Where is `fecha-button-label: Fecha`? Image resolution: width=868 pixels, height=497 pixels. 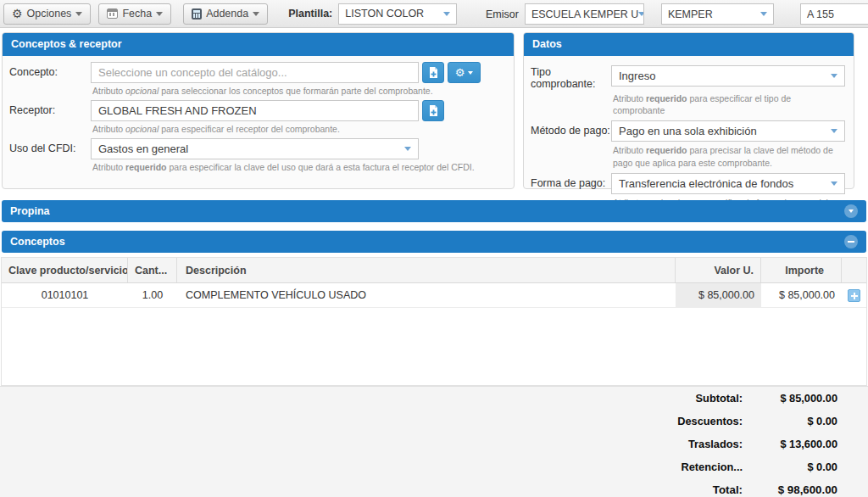
fecha-button-label: Fecha is located at coordinates (137, 14).